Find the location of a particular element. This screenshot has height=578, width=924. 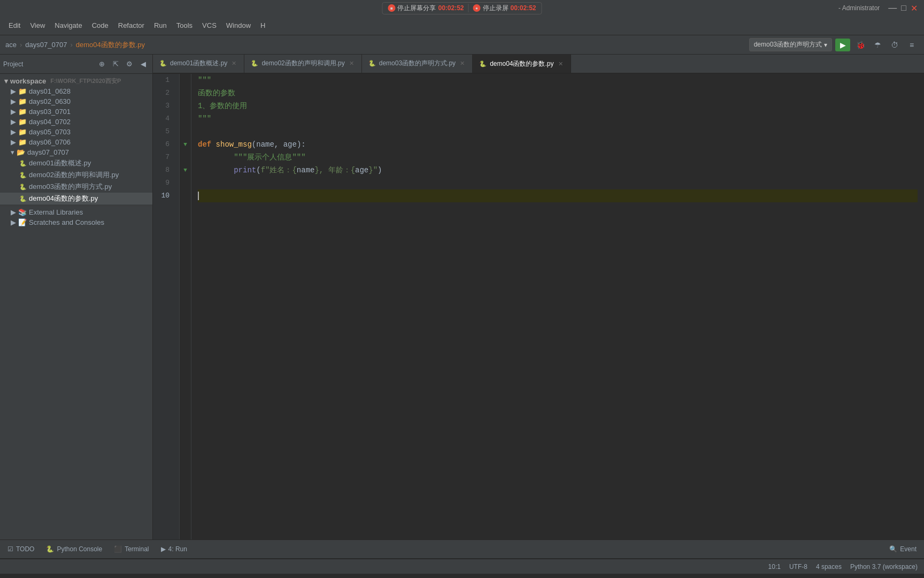

breadcrumb-days07: days07_0707 is located at coordinates (46, 45).